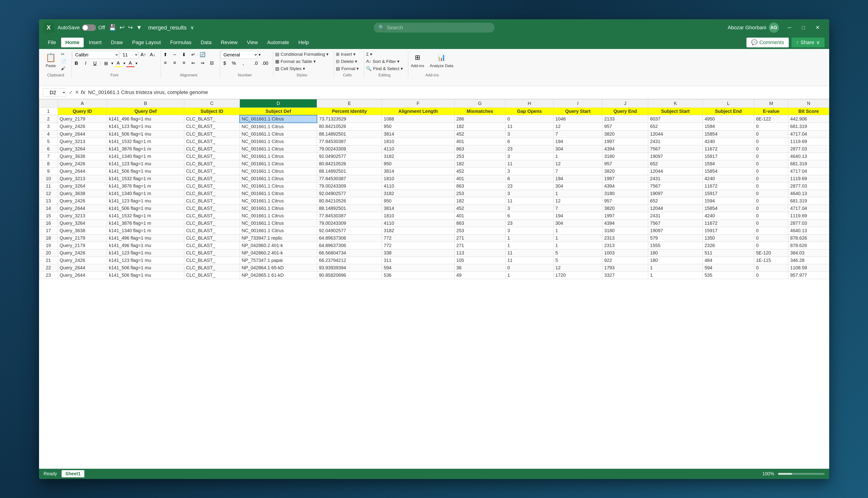  What do you see at coordinates (82, 142) in the screenshot?
I see `table-cell: Query_3213` at bounding box center [82, 142].